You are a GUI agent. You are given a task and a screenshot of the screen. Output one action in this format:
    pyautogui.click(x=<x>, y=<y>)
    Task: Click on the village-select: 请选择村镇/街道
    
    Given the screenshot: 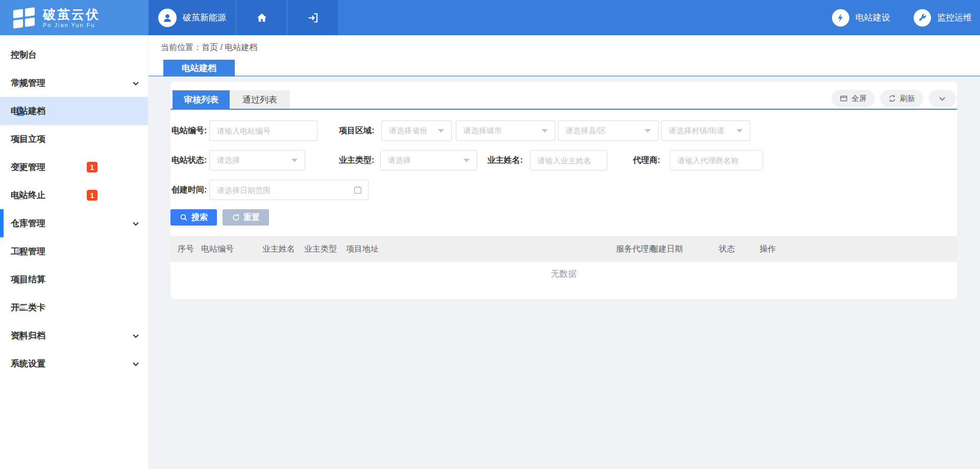 What is the action you would take?
    pyautogui.click(x=705, y=131)
    